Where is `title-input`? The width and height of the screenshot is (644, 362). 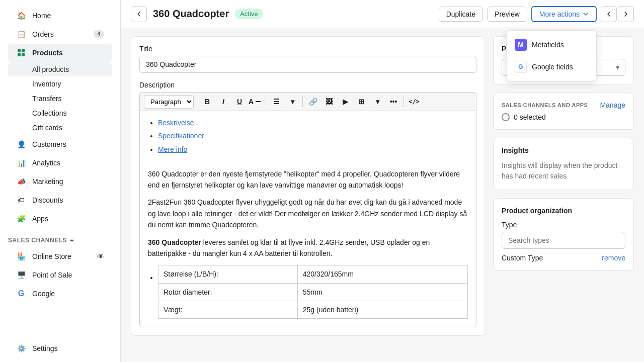
title-input is located at coordinates (308, 64).